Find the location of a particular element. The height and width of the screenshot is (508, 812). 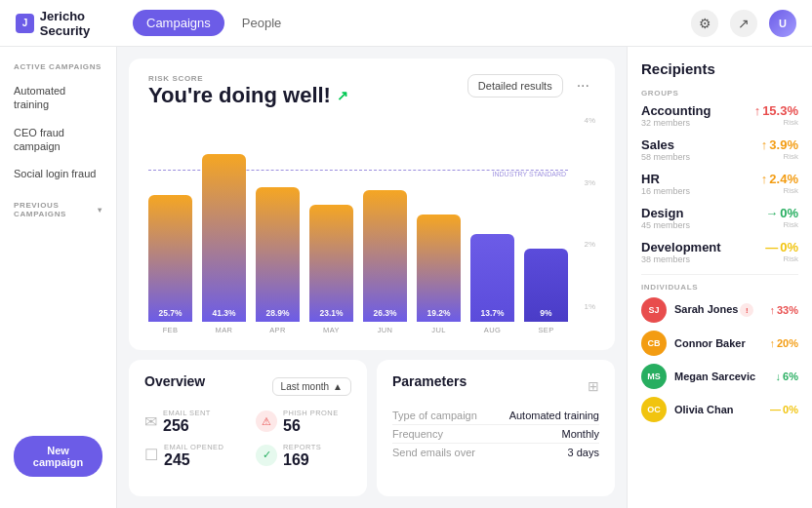

bar-pct-jul: 19.2% is located at coordinates (438, 313).